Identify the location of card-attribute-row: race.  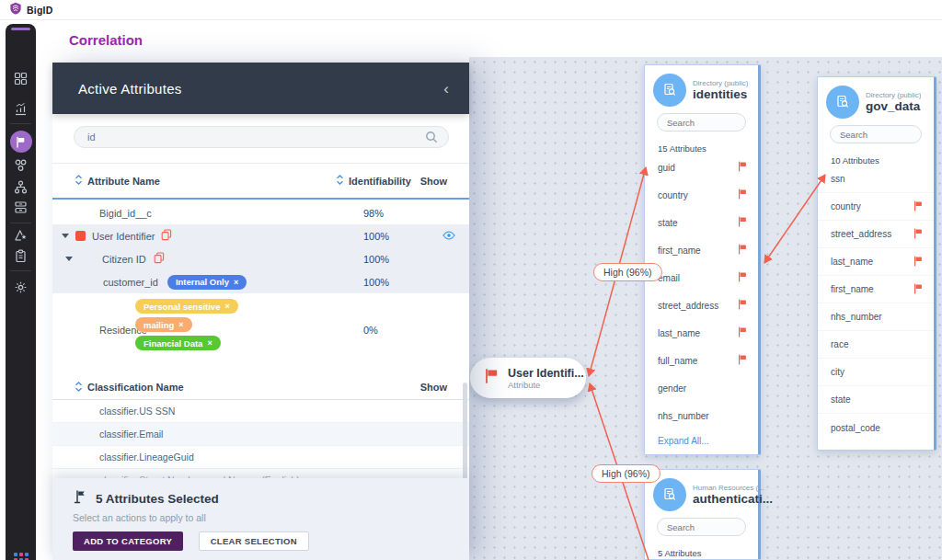
(876, 345).